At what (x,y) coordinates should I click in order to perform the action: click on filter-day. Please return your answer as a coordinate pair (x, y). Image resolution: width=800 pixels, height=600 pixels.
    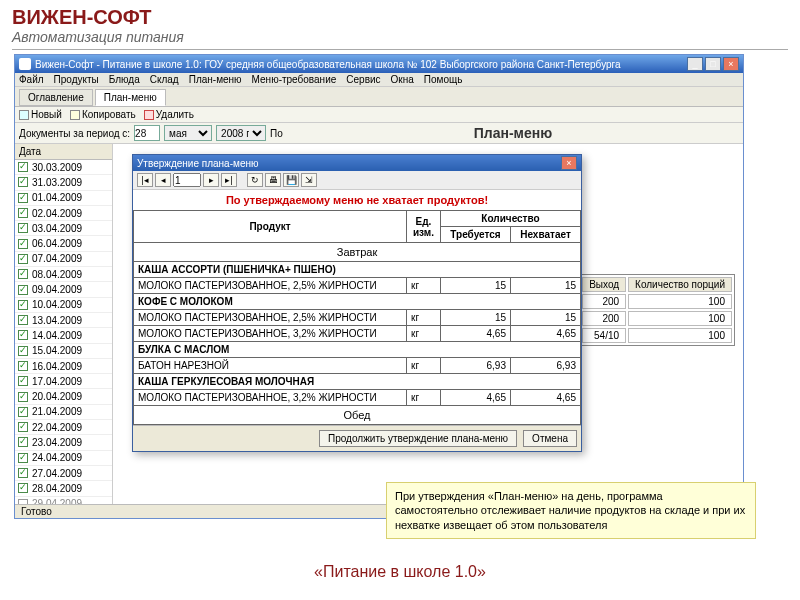
    Looking at the image, I should click on (147, 133).